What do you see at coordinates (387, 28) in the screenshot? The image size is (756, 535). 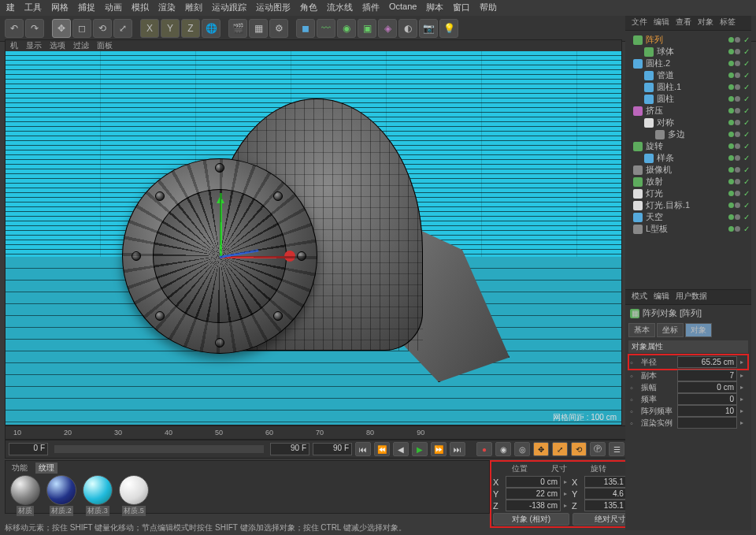 I see `deformer-tool: ◈` at bounding box center [387, 28].